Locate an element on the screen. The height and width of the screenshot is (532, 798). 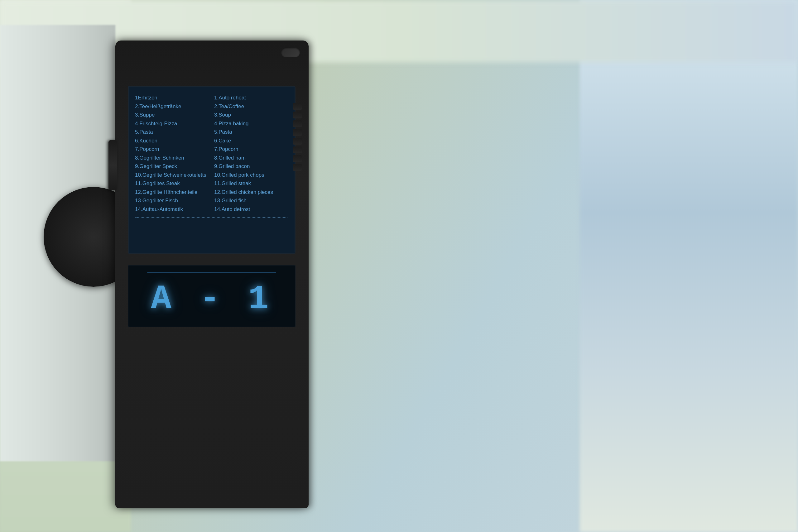
english-menu-item-9: 9.Grilled bacon is located at coordinates (251, 166).